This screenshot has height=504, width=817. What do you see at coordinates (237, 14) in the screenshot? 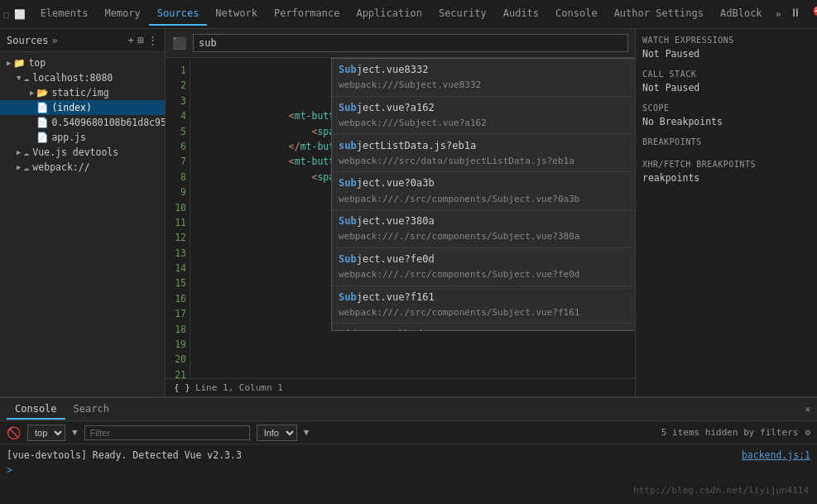
I see `tab-network: Network` at bounding box center [237, 14].